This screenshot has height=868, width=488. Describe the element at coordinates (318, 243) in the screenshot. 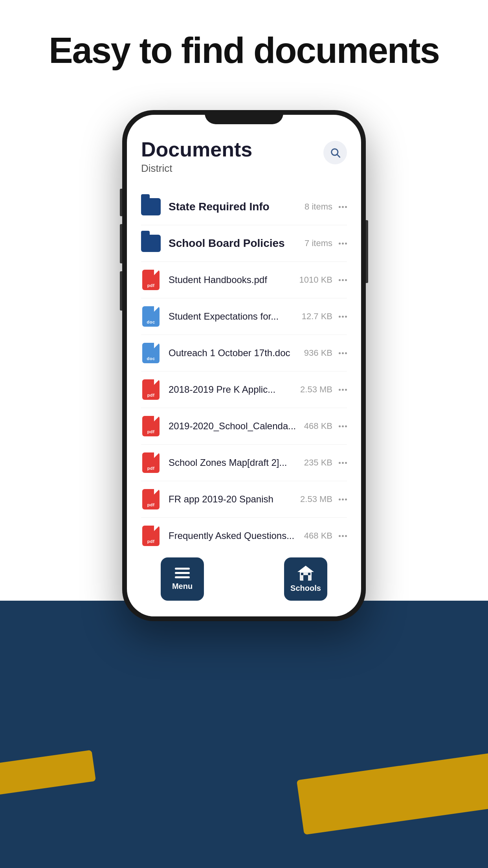

I see `doc-size: 7 items` at that location.